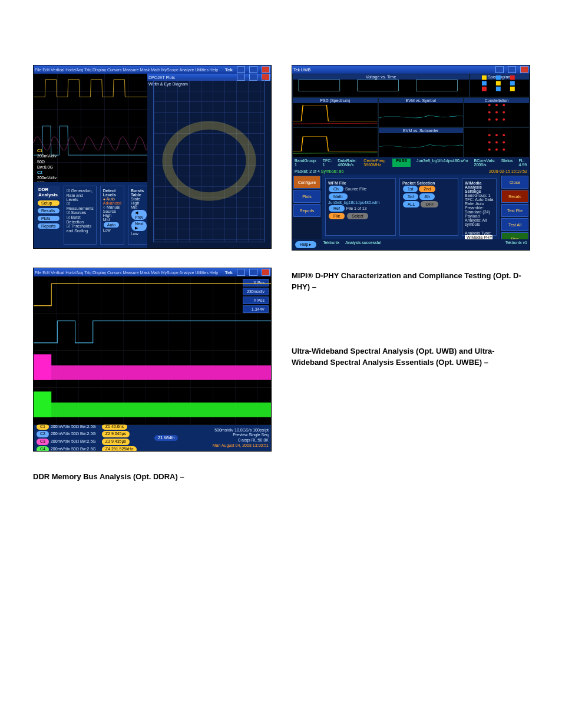 The height and width of the screenshot is (728, 562). I want to click on tab-configure: Configure, so click(307, 182).